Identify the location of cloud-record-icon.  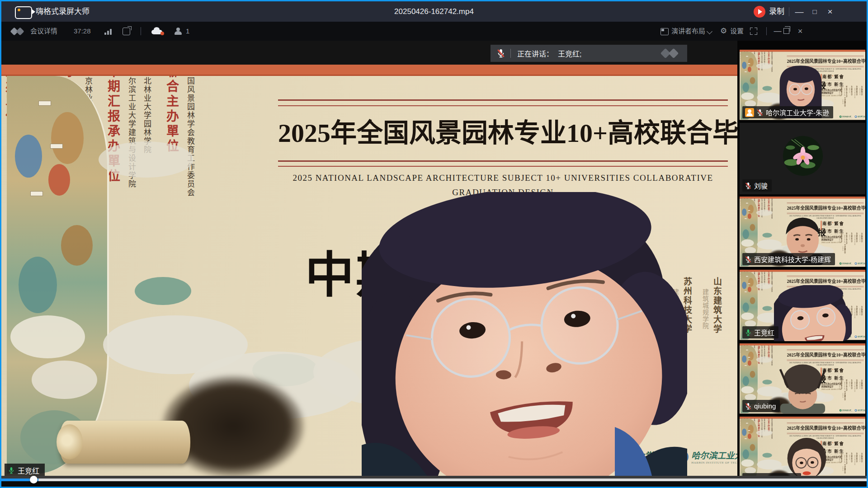
(157, 31).